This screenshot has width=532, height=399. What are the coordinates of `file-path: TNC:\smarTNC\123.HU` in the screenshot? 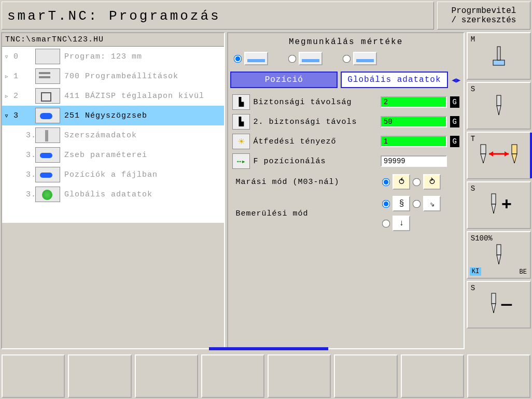 It's located at (113, 40).